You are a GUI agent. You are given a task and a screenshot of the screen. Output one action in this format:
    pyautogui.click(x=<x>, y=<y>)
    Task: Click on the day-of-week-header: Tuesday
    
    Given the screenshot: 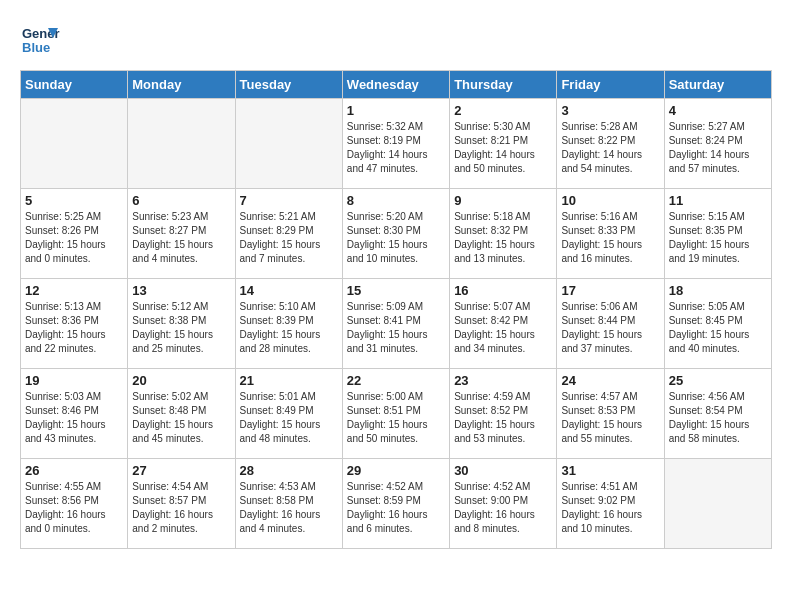 What is the action you would take?
    pyautogui.click(x=288, y=85)
    